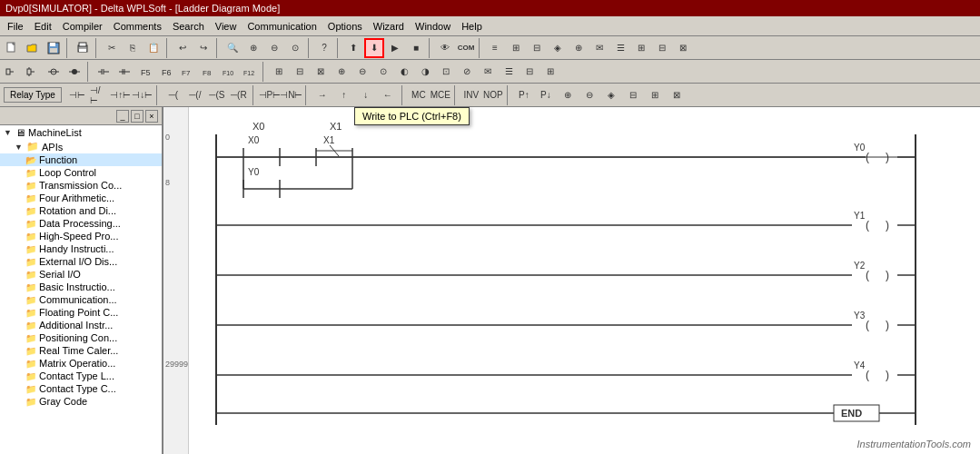  What do you see at coordinates (137, 116) in the screenshot?
I see `panel-restore-btn: □` at bounding box center [137, 116].